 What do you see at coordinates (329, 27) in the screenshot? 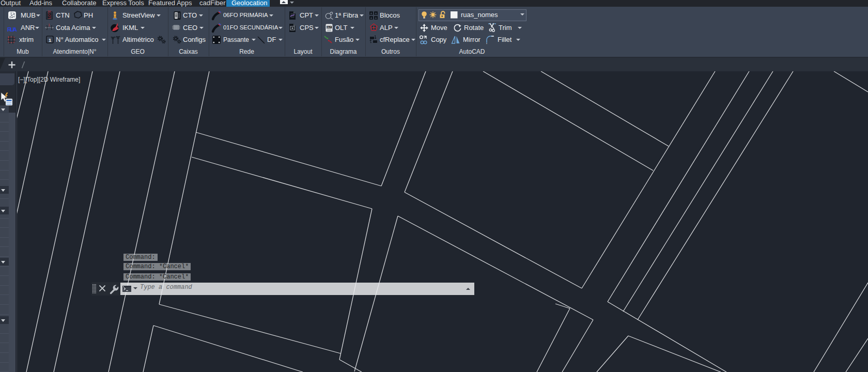
I see `svg-text: OLT` at bounding box center [329, 27].